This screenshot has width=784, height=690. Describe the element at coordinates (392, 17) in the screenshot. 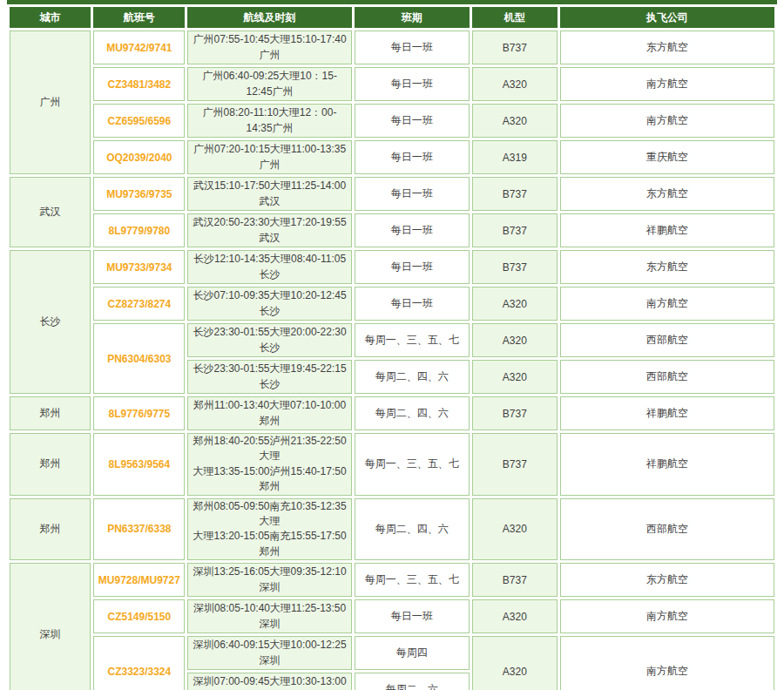

I see `table-header-row: 城市 航班号 航线及时刻 班期 机型 执飞公司` at that location.